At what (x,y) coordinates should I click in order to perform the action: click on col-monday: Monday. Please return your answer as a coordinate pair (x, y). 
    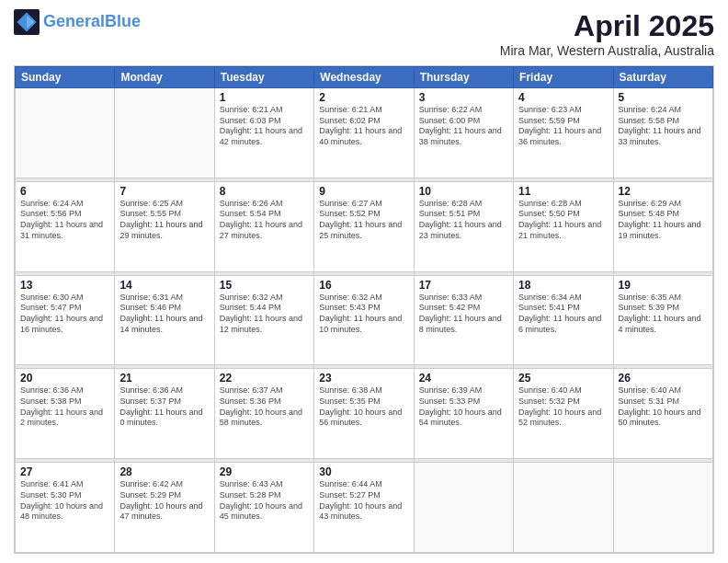
    Looking at the image, I should click on (165, 77).